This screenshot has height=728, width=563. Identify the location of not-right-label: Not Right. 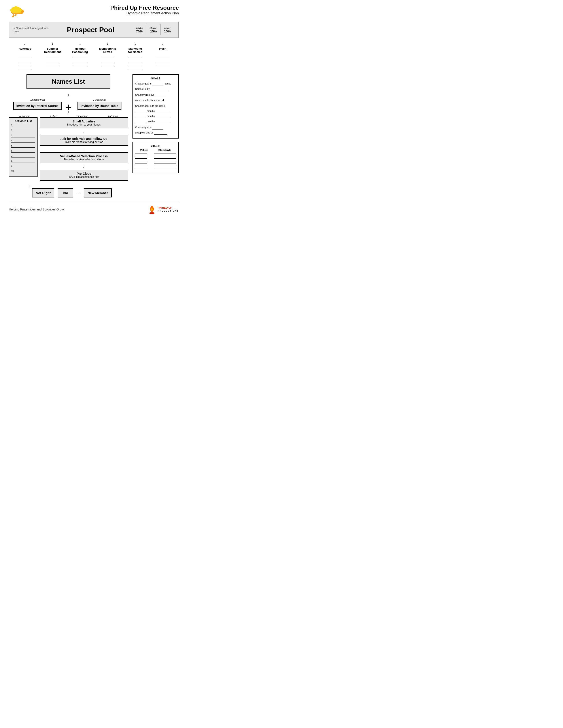
(43, 193).